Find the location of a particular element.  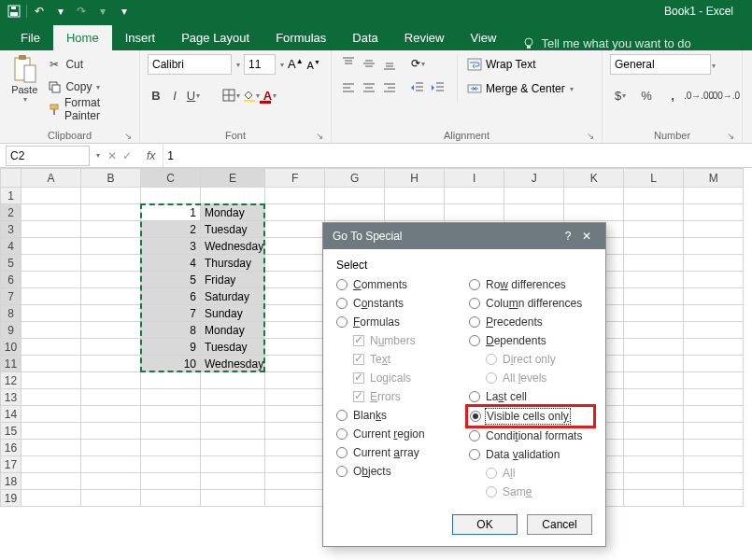

increase-indent-icon is located at coordinates (438, 88).